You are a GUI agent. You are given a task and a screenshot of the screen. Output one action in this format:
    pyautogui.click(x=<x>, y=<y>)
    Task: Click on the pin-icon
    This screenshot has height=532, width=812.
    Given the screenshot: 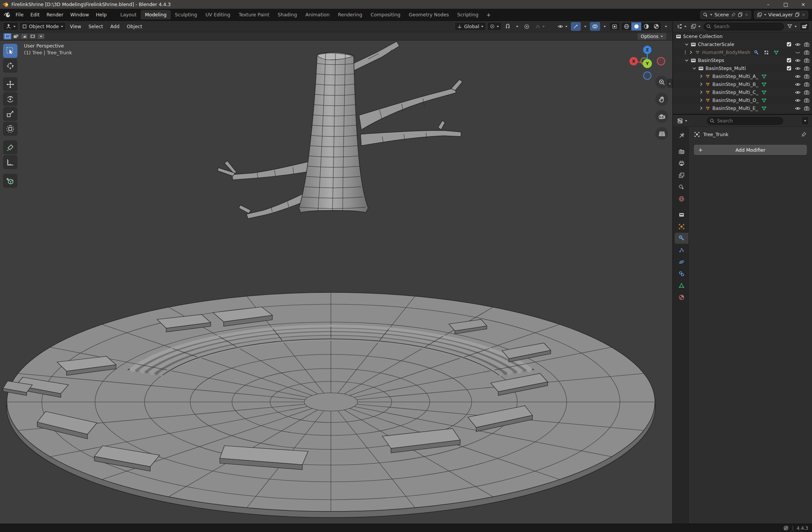 What is the action you would take?
    pyautogui.click(x=804, y=135)
    